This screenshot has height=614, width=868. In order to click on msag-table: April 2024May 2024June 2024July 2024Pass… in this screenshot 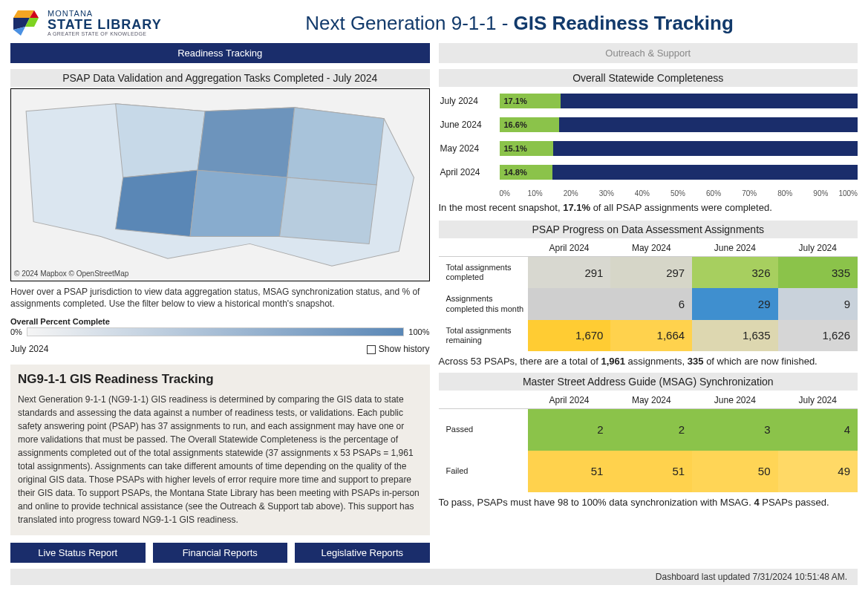, I will do `click(649, 442)`.